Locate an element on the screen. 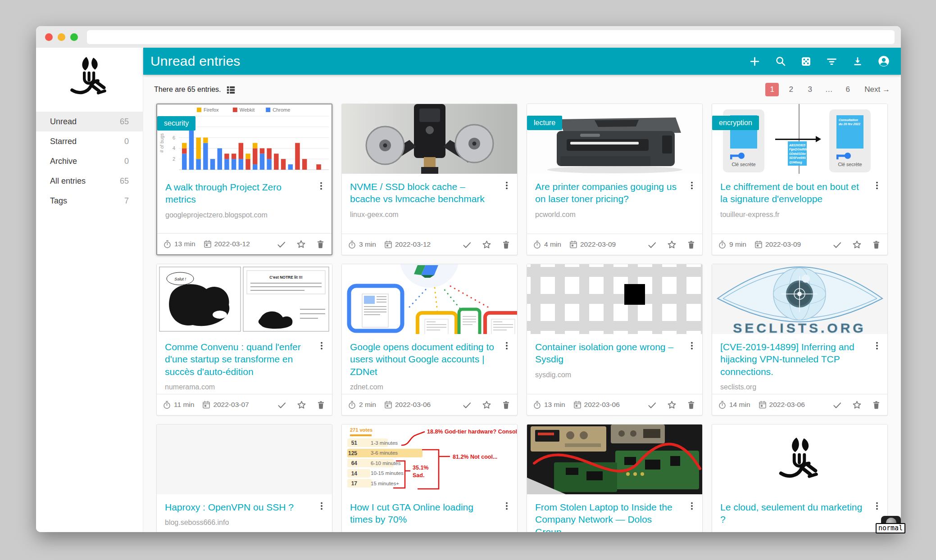 This screenshot has height=560, width=936. sidebar-item-tags: Tags 7 is located at coordinates (89, 201).